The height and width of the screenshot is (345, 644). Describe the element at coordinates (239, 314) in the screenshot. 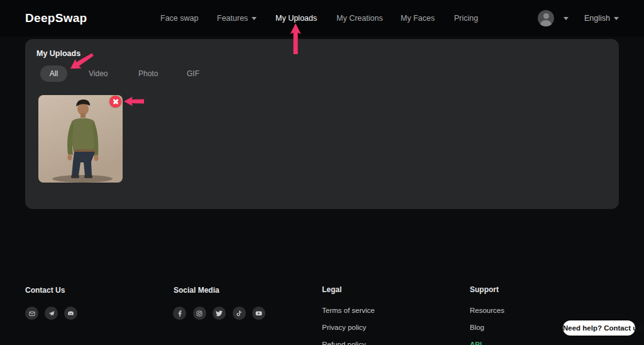

I see `tiktok-icon` at that location.